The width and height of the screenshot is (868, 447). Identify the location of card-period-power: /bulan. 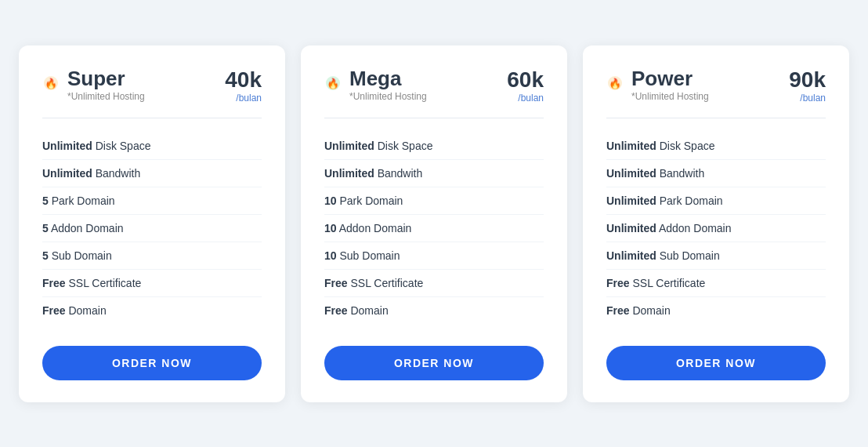
(807, 98).